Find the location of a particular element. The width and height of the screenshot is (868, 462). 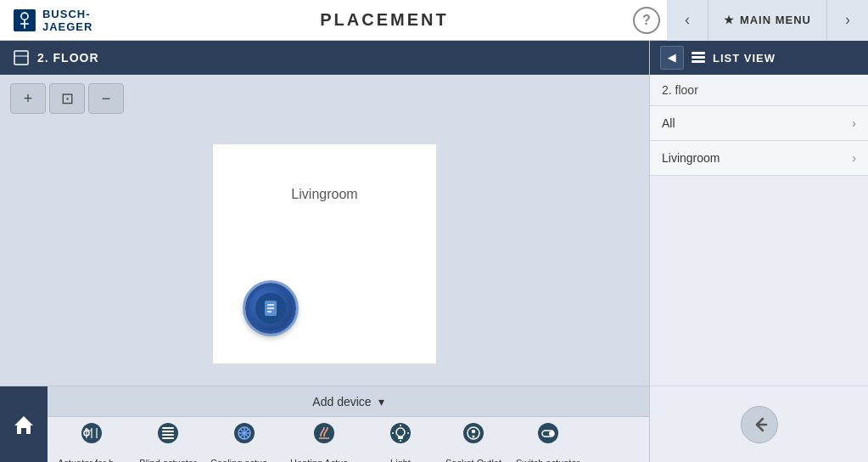

device-item-socket-outlet: Socket Outlet is located at coordinates (473, 440).